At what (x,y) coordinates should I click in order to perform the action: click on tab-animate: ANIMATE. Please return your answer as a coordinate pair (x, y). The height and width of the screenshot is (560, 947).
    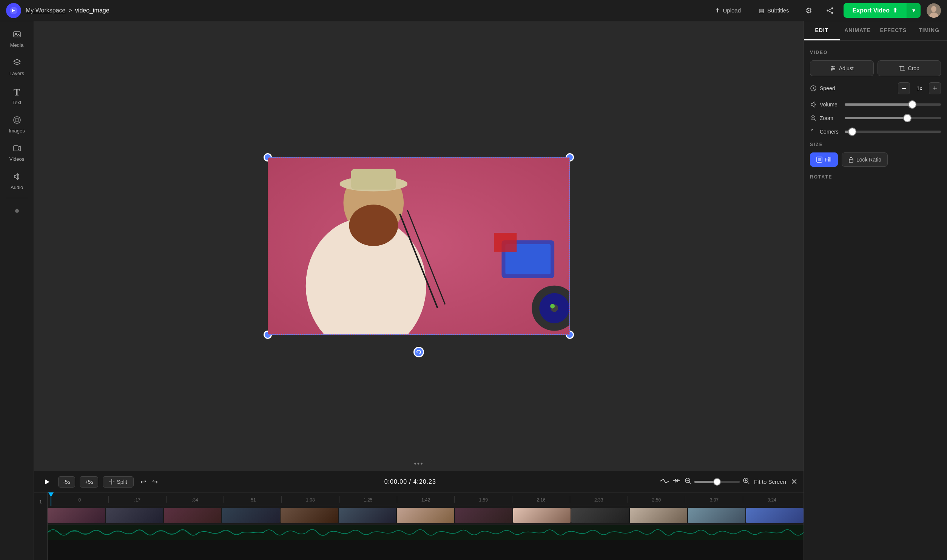
    Looking at the image, I should click on (858, 31).